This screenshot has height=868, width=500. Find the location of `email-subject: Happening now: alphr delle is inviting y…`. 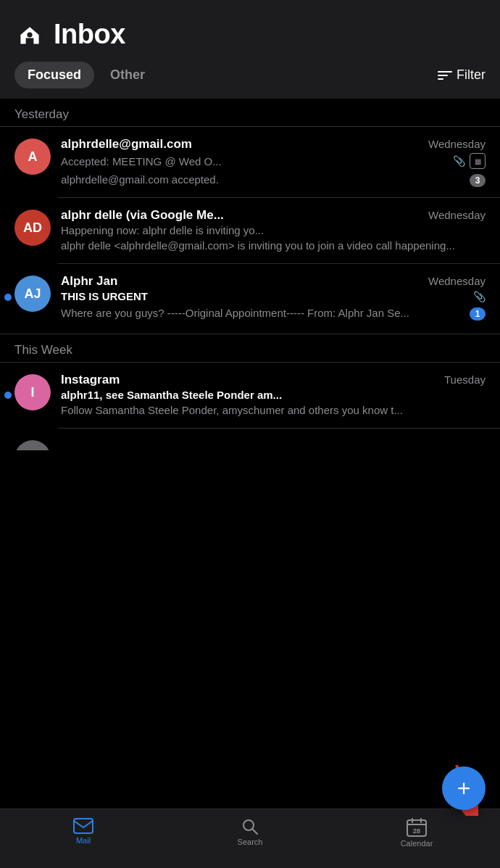

email-subject: Happening now: alphr delle is inviting y… is located at coordinates (273, 231).